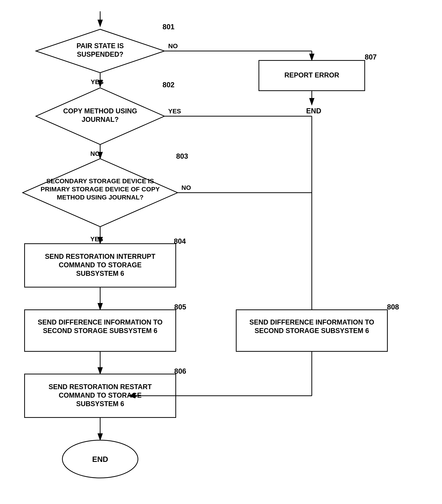 Image resolution: width=442 pixels, height=504 pixels. I want to click on svg-text: SUSPENDED?, so click(100, 54).